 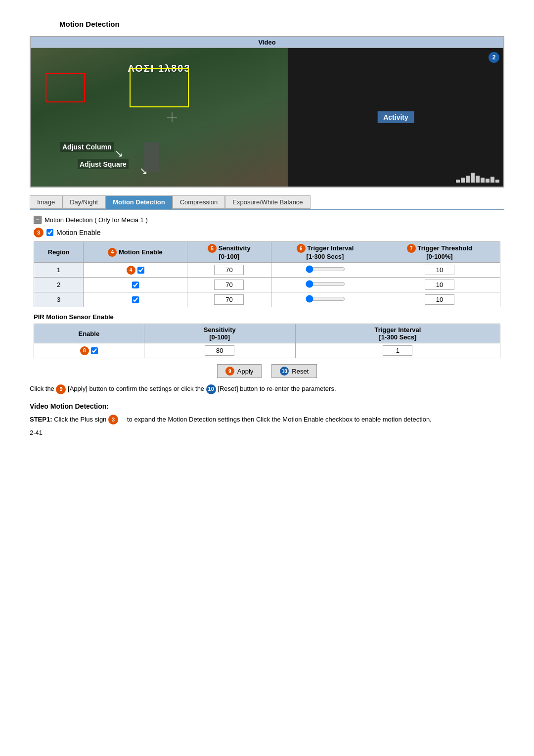 What do you see at coordinates (79, 233) in the screenshot?
I see `motion-enable-label: Motion Enable` at bounding box center [79, 233].